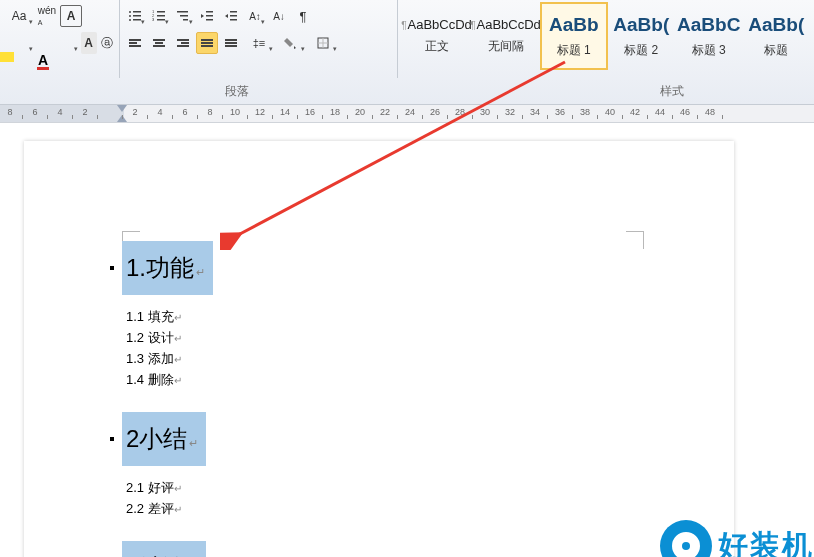 This screenshot has width=814, height=557. Describe the element at coordinates (231, 16) in the screenshot. I see `increase-indent-btn` at that location.